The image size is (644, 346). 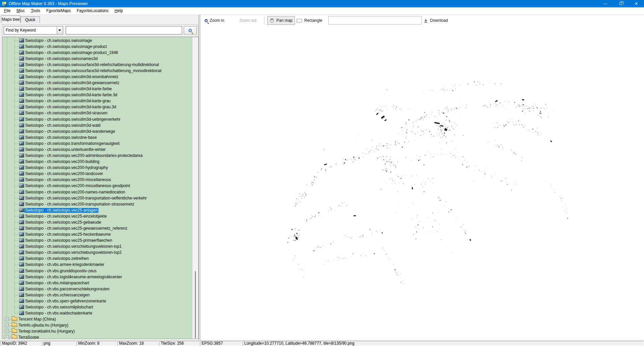 What do you see at coordinates (605, 4) in the screenshot?
I see `minimize-icon` at bounding box center [605, 4].